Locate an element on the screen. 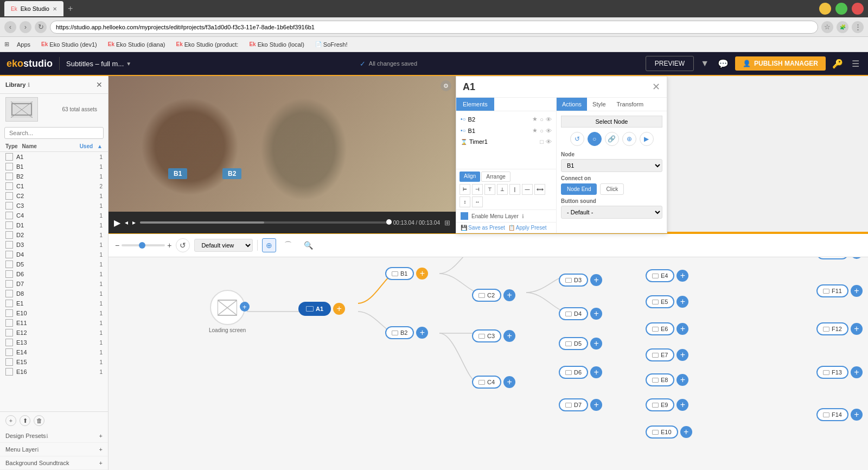 This screenshot has height=470, width=868. key-button: 🔑 is located at coordinates (838, 64).